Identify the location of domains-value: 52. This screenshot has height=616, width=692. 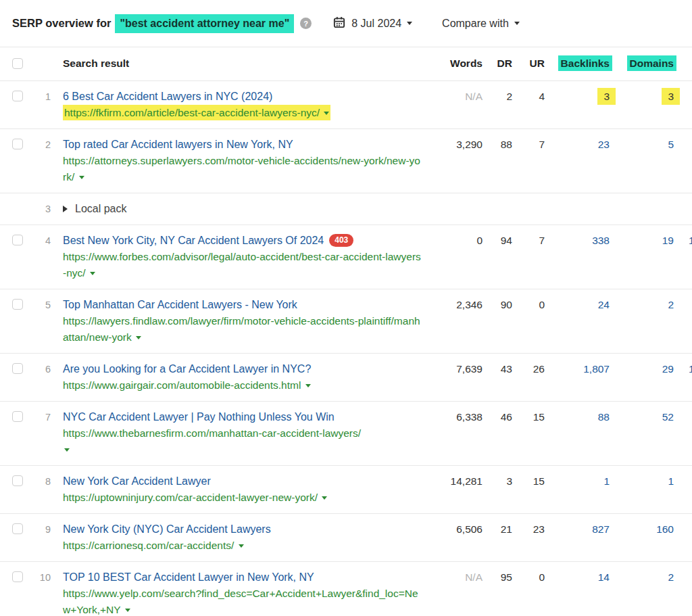
(668, 417).